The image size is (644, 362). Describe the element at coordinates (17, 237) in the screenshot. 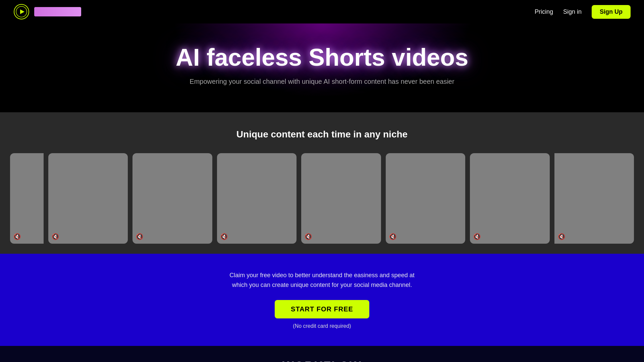

I see `mute-icon-1: 🔇` at that location.